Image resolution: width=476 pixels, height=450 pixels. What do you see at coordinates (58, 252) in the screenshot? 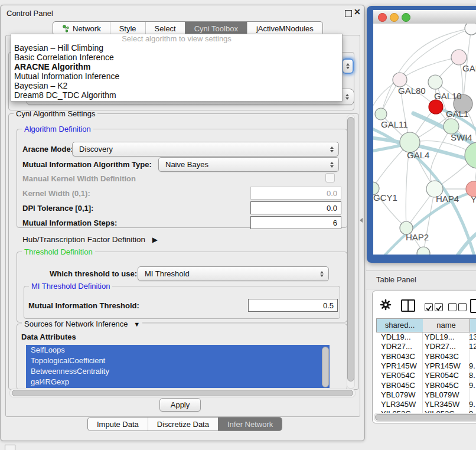
I see `threshold-definition-title: Threshold Definition` at bounding box center [58, 252].